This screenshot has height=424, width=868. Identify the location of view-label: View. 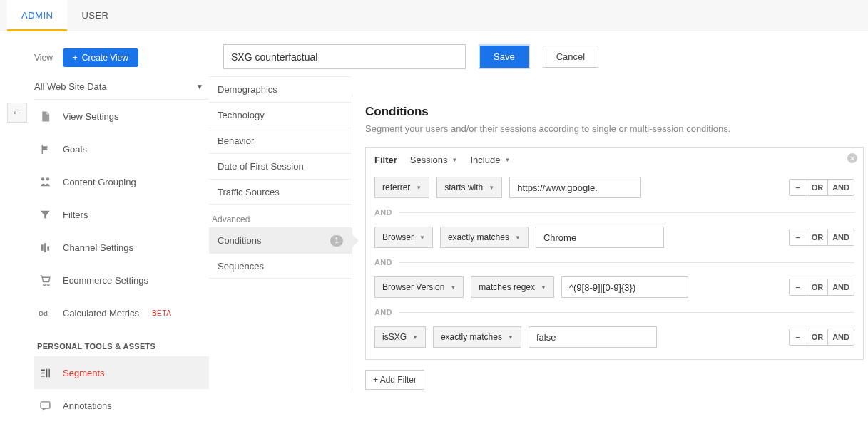
(44, 58).